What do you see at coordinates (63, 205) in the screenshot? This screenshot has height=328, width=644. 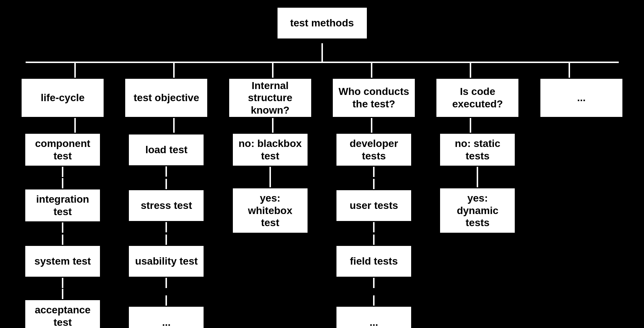 I see `box-1-lifecycle: integration test` at bounding box center [63, 205].